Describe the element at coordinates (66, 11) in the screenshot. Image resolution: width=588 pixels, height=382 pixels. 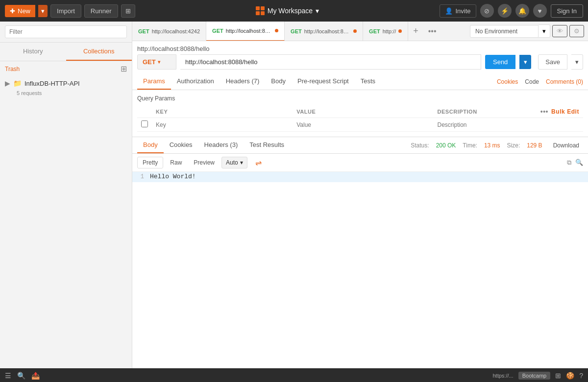
I see `import-button: Import` at that location.